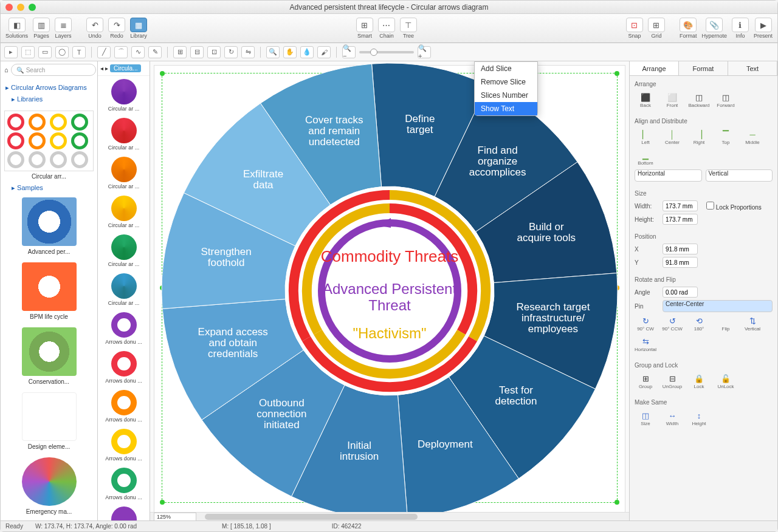 The width and height of the screenshot is (778, 532). I want to click on tree-samples: ▸ Samples, so click(49, 188).